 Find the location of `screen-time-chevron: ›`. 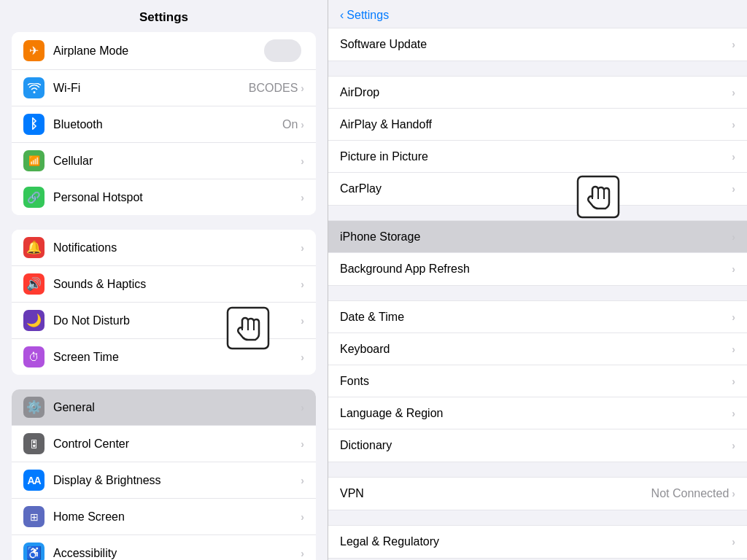

screen-time-chevron: › is located at coordinates (302, 357).